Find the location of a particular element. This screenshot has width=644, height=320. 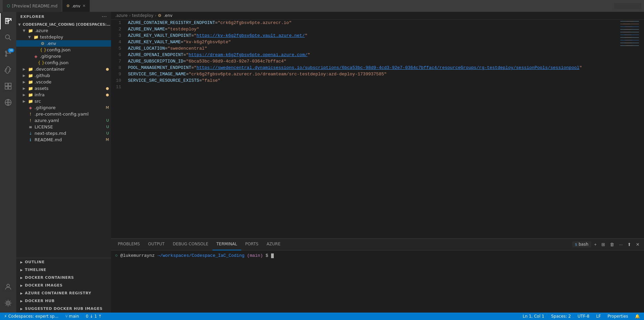

activity-settings is located at coordinates (8, 303).